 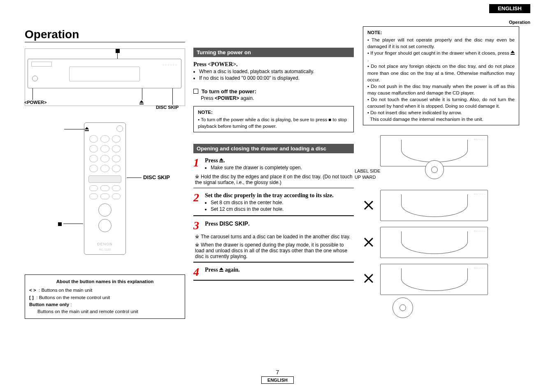 I want to click on remote-callout-eject-icon, so click(x=87, y=129).